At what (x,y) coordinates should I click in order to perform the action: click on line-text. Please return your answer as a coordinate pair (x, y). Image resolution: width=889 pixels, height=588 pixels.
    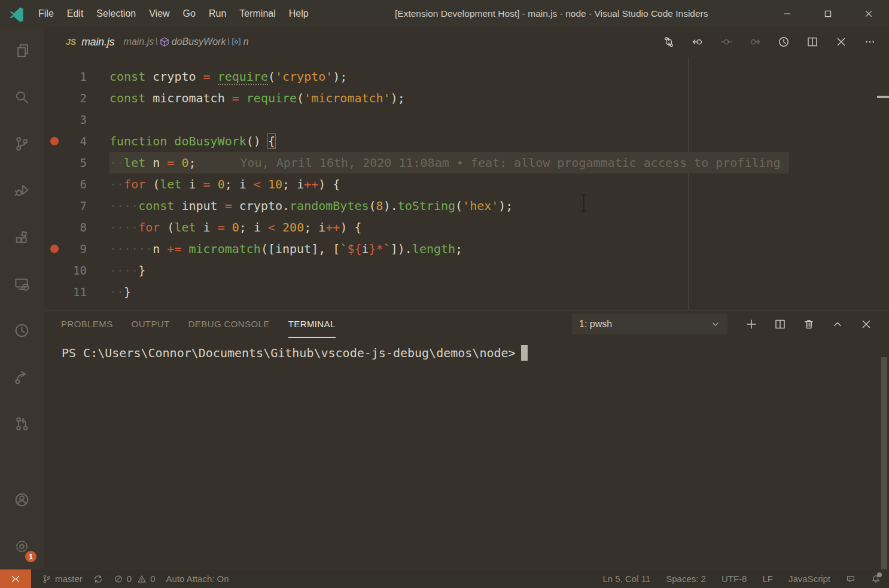
    Looking at the image, I should click on (114, 120).